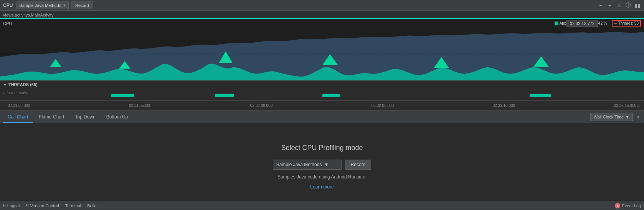  I want to click on timestamp-value: 02:32:12.772, so click(582, 23).